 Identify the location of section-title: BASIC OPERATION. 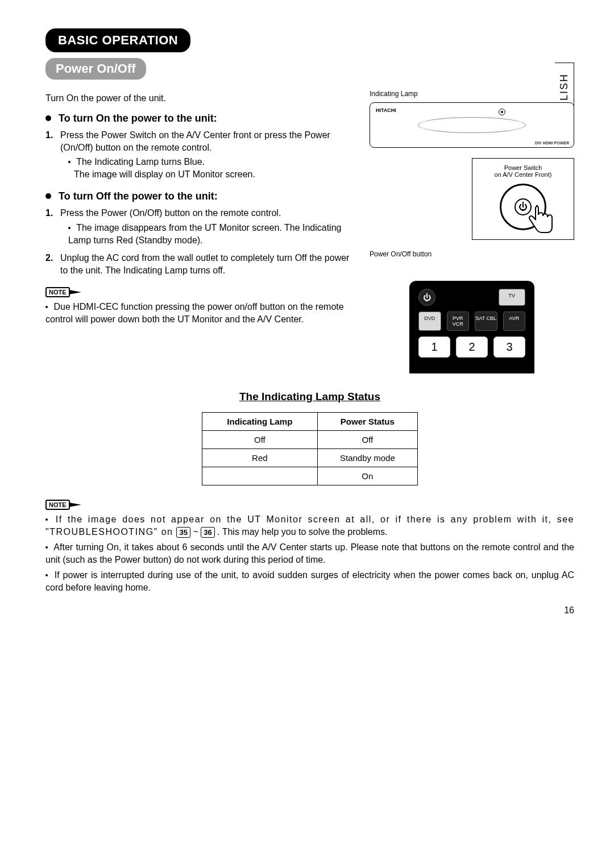
(118, 40).